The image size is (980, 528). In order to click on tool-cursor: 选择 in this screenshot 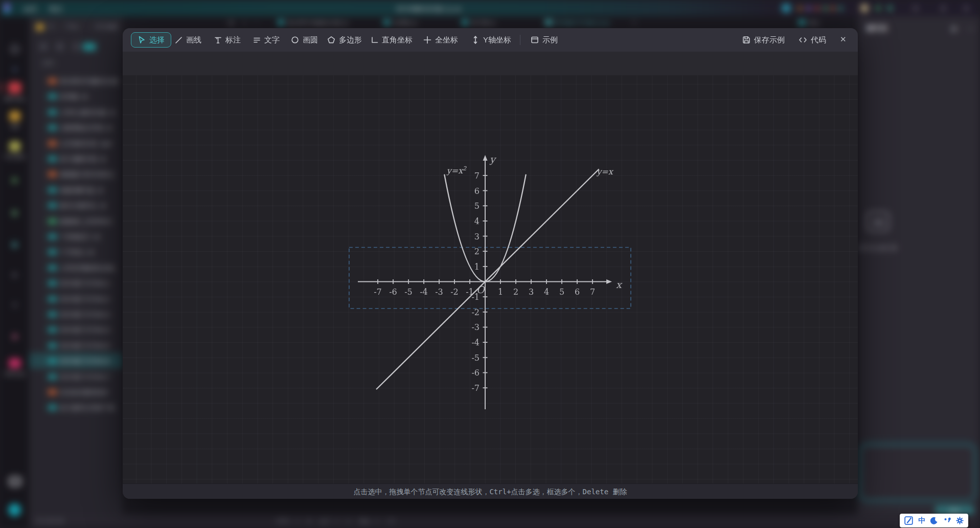, I will do `click(151, 40)`.